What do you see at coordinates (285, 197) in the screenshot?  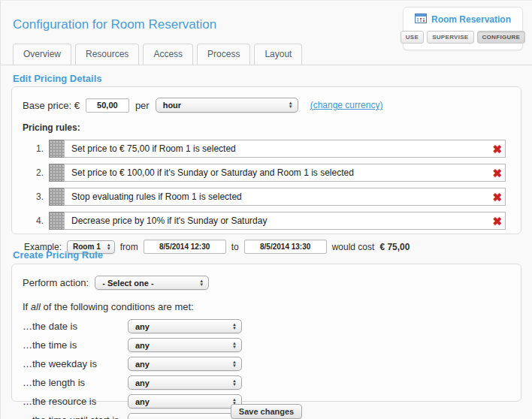 I see `rule-box: Stop evaluating rules if Room 1 is selec…` at bounding box center [285, 197].